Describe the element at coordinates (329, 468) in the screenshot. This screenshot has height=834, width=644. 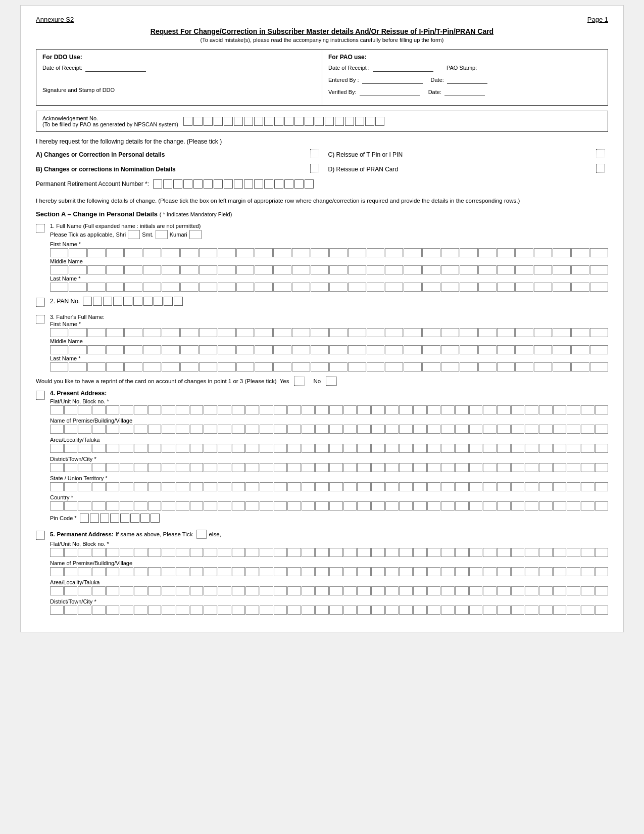
I see `district-input` at that location.